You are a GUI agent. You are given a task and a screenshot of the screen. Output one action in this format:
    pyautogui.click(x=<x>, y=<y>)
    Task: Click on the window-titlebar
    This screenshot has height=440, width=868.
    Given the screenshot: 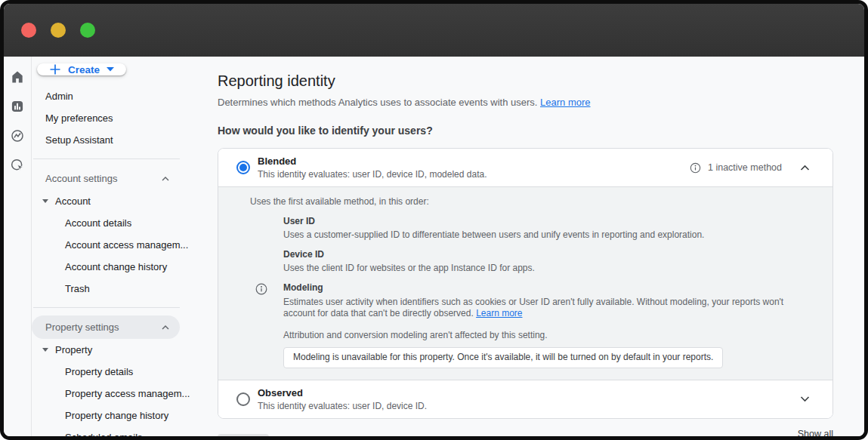 What is the action you would take?
    pyautogui.click(x=434, y=30)
    